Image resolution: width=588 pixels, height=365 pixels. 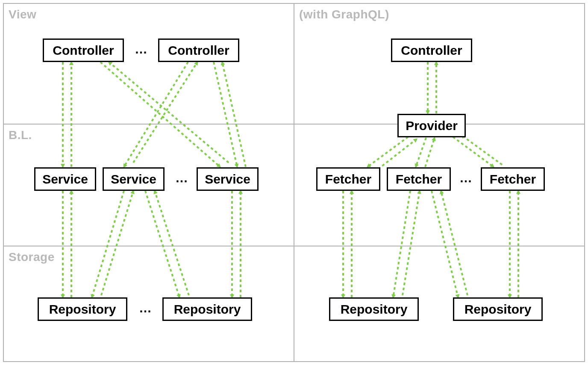 I want to click on box-service-1: Service, so click(x=65, y=179).